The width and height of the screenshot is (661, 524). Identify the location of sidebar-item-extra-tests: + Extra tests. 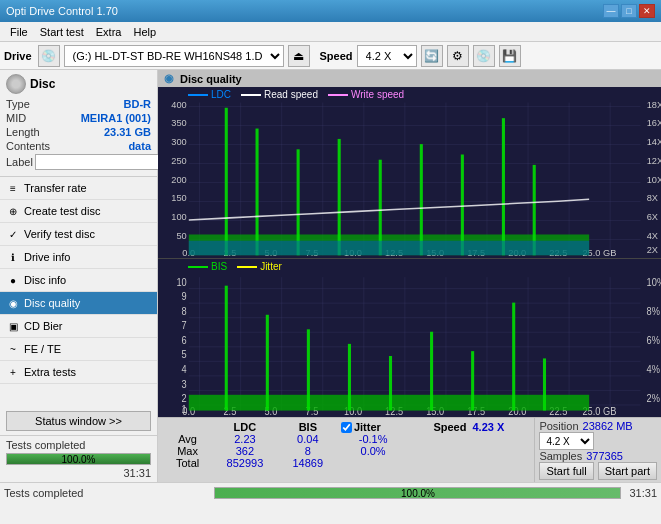
(78, 372).